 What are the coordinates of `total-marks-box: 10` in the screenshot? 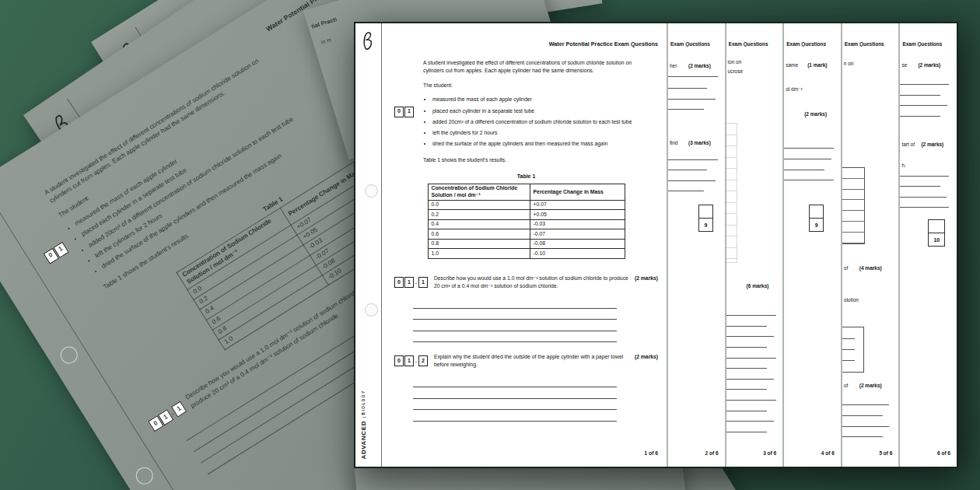 It's located at (936, 233).